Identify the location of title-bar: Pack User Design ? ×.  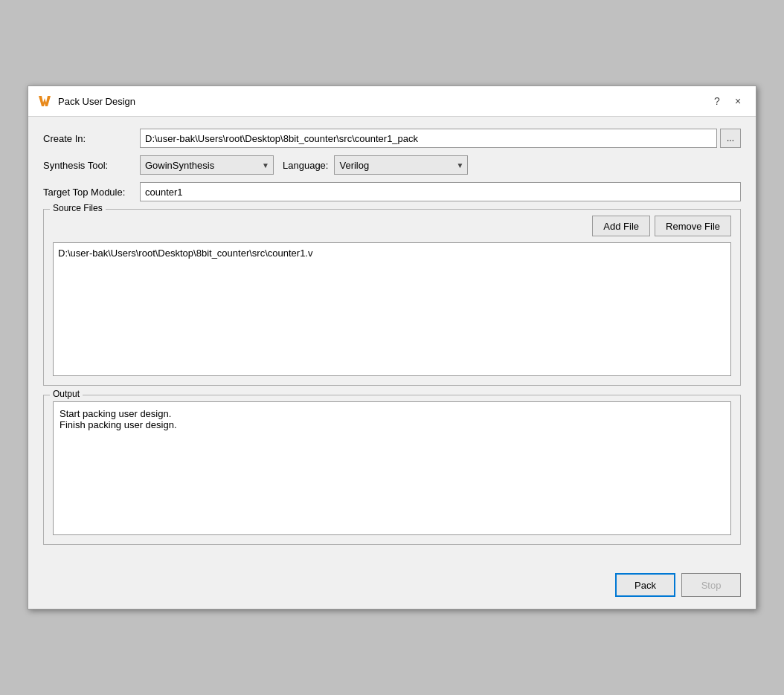
(392, 101).